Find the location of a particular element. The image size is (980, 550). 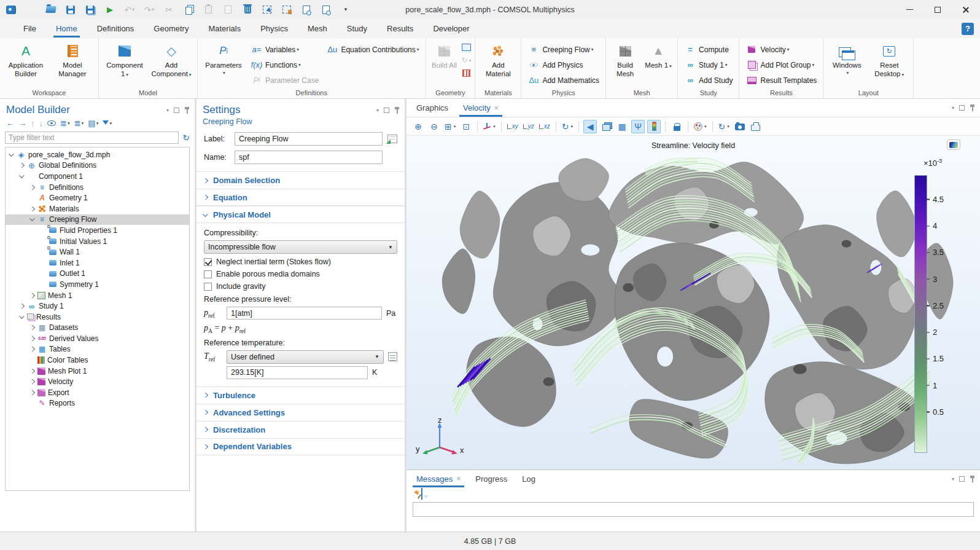

run-button: ▶ is located at coordinates (110, 10).